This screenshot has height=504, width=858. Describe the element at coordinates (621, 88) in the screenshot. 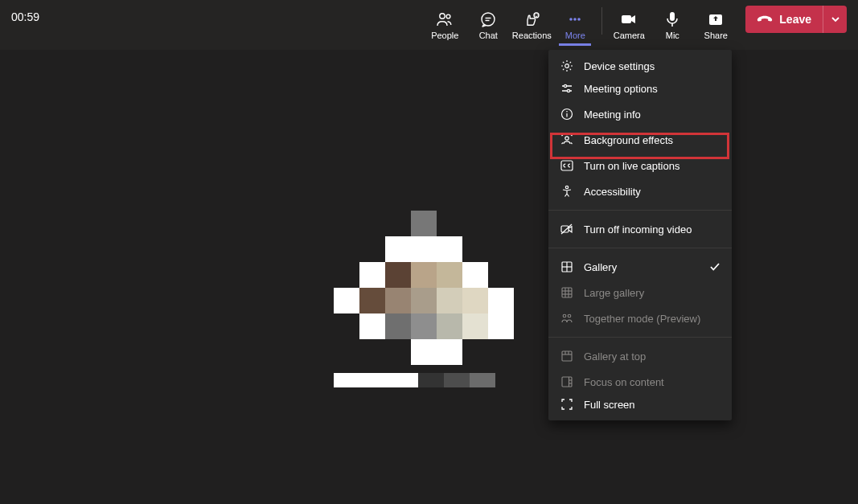

I see `menu-label: Meeting options` at that location.